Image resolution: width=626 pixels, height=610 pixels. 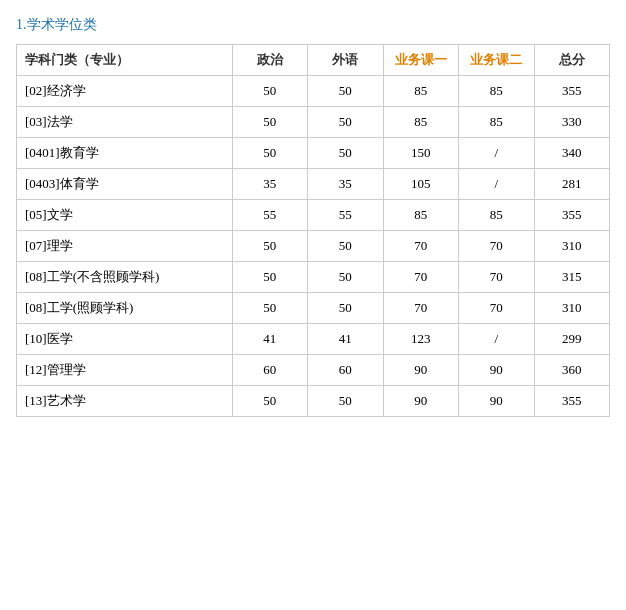 I want to click on cell-total: 340, so click(x=572, y=154).